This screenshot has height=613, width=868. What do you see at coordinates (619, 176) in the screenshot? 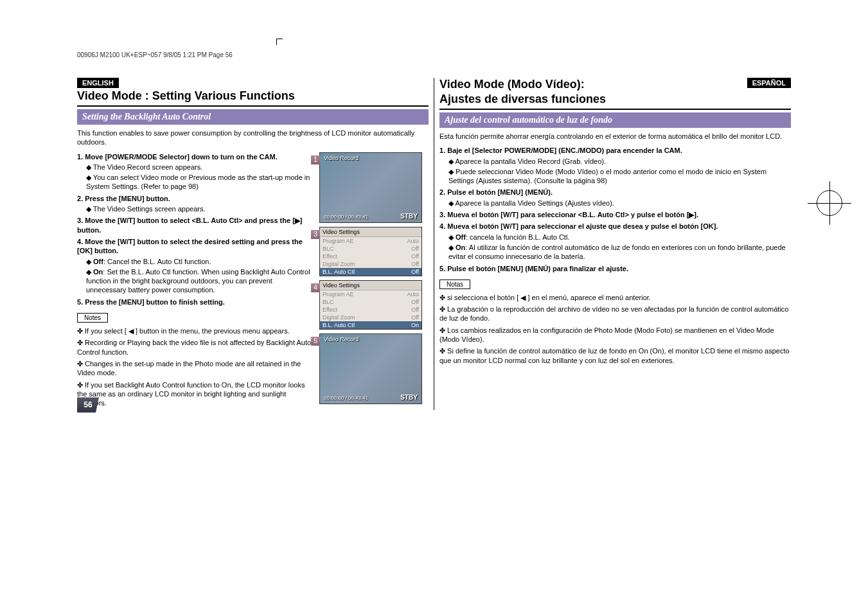
I see `bullet: Puede seleccionar Video Mode (Modo Vídeo…` at bounding box center [619, 176].